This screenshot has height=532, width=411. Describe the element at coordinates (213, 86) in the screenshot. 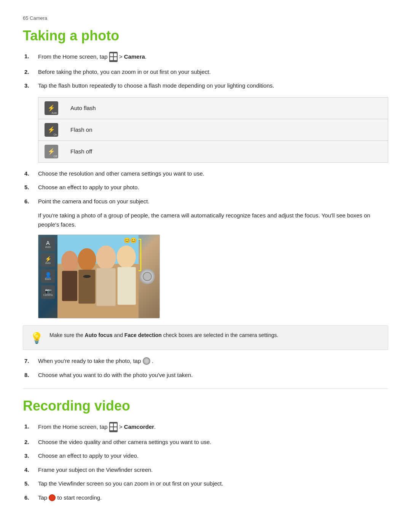

I see `step-3-content: Tap the flash button repeatedly to choos…` at that location.